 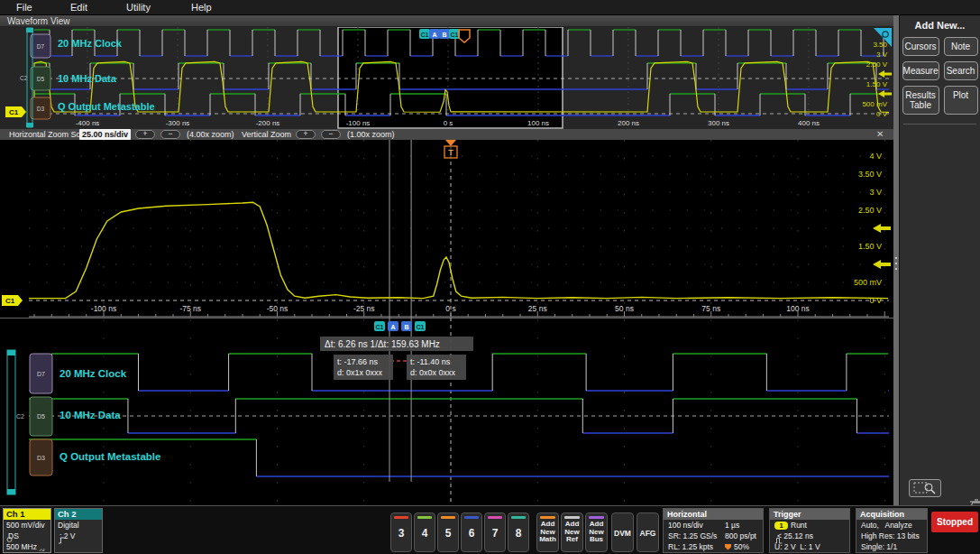 What do you see at coordinates (925, 488) in the screenshot?
I see `zoom-area-icon` at bounding box center [925, 488].